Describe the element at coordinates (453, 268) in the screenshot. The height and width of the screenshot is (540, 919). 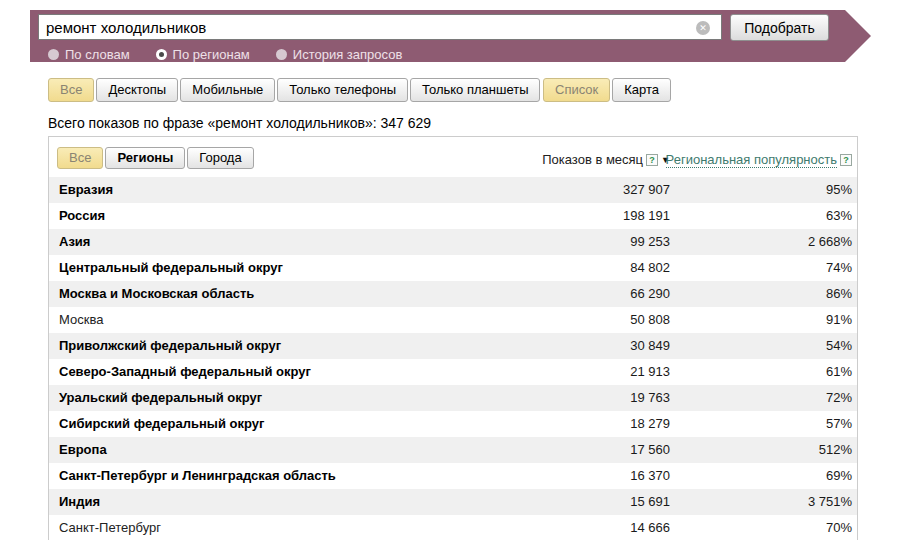
I see `table-row: Центральный федеральный округ 84 802 74%` at that location.